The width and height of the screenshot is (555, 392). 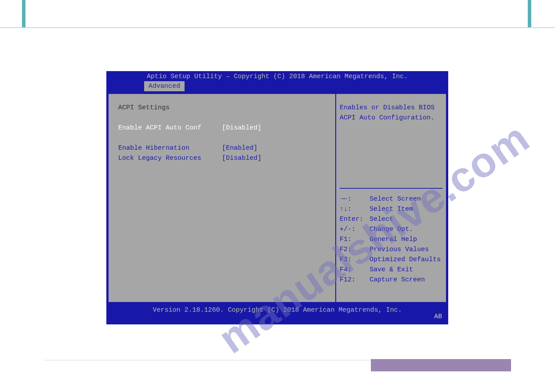 What do you see at coordinates (164, 86) in the screenshot?
I see `tab-advanced: Advanced` at bounding box center [164, 86].